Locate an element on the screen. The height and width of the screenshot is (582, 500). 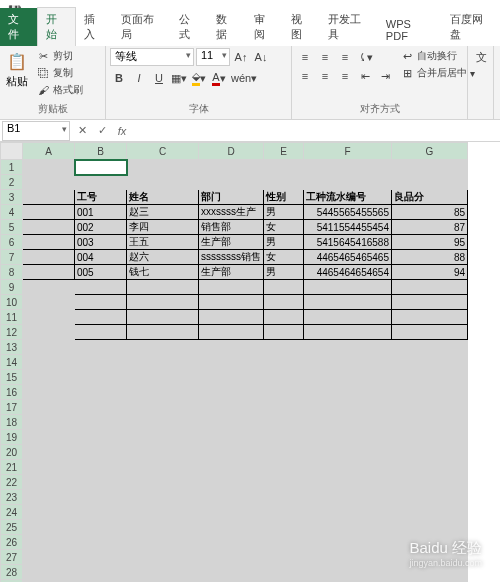
increase-font-icon: A↑ is located at coordinates (241, 57).